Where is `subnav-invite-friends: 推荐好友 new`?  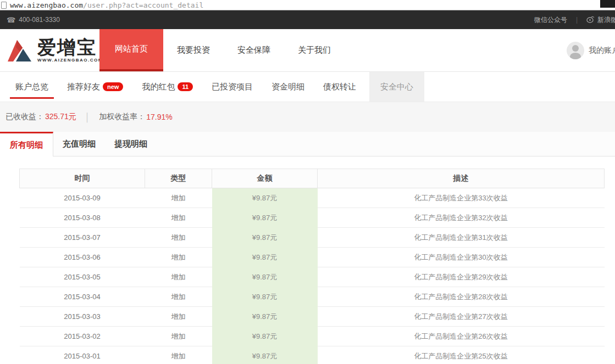
subnav-invite-friends: 推荐好友 new is located at coordinates (95, 87).